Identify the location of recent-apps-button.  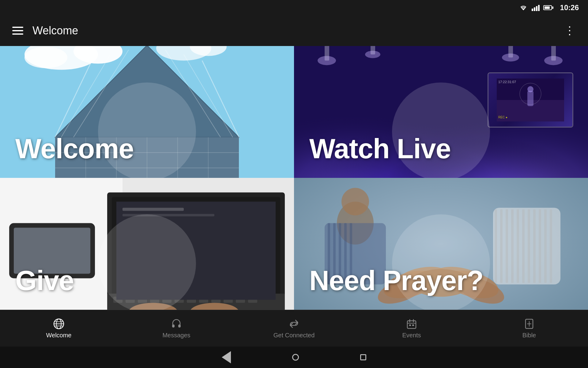
(363, 357).